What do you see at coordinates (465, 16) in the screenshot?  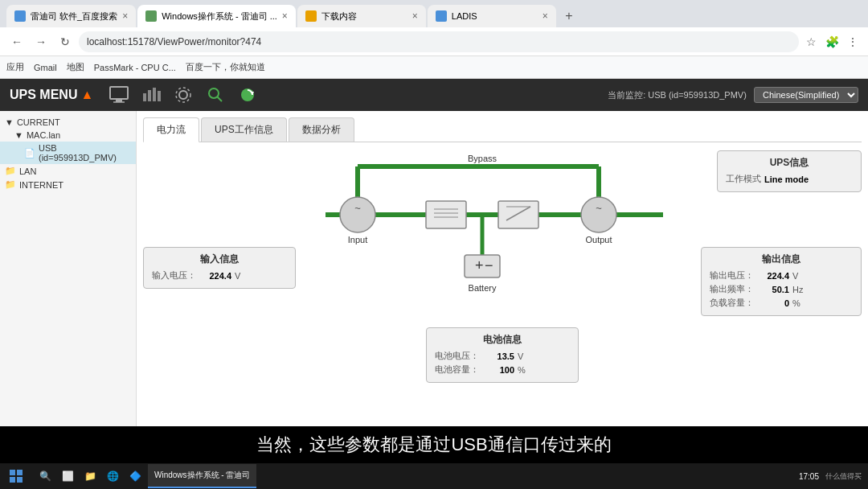 I see `tab-label-ladis: LADIS` at bounding box center [465, 16].